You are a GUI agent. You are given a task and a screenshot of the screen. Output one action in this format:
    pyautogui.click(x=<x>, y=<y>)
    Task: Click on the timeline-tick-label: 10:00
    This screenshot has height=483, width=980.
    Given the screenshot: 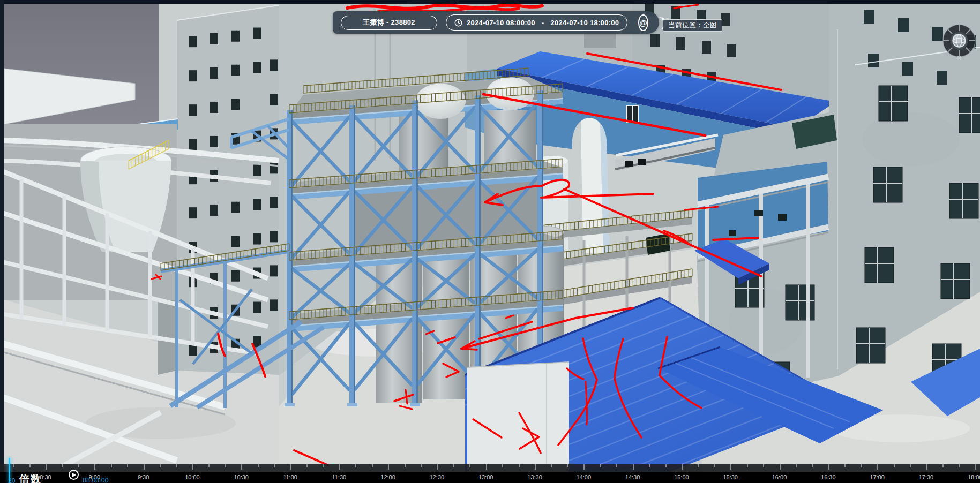 What is the action you would take?
    pyautogui.click(x=192, y=477)
    